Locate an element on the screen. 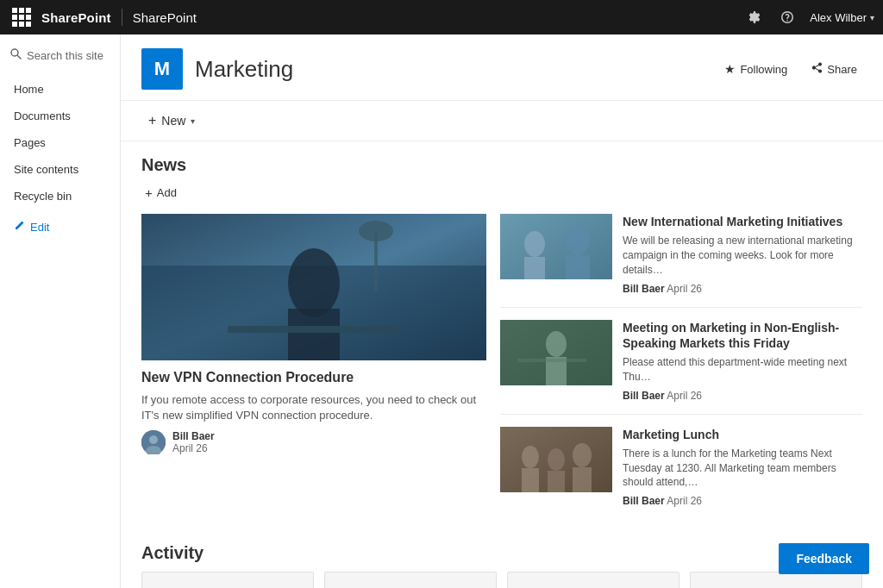  news-side-title-2: Meeting on Marketing in Non-English-Spea… is located at coordinates (742, 335).